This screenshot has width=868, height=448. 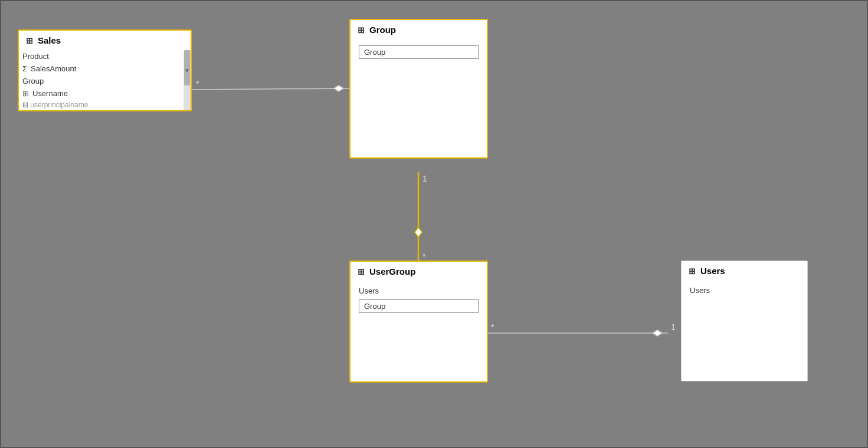 What do you see at coordinates (361, 30) in the screenshot?
I see `group-table-icon: ⊞` at bounding box center [361, 30].